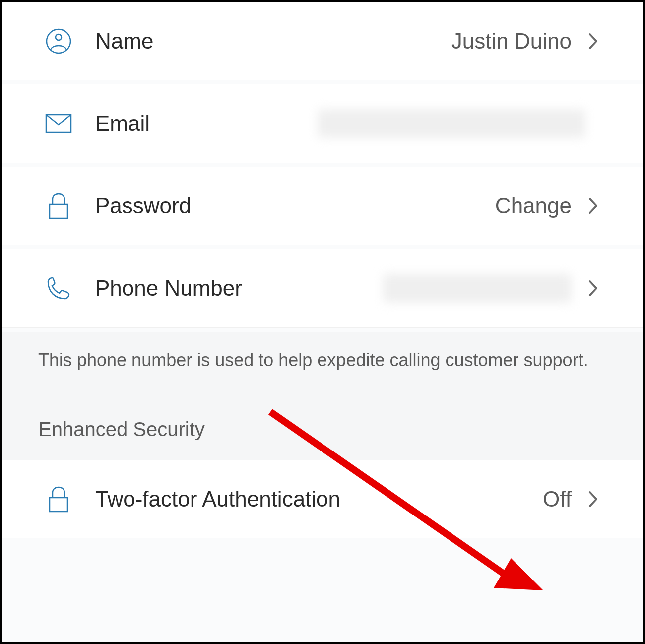 The height and width of the screenshot is (644, 645). What do you see at coordinates (124, 41) in the screenshot?
I see `name-label: Name` at bounding box center [124, 41].